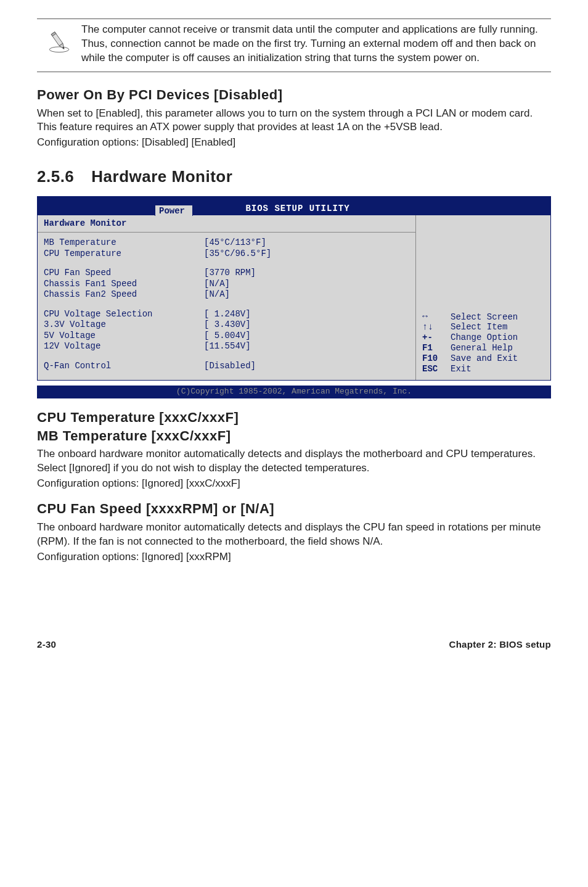 The image size is (588, 887). I want to click on help-row: ↔Select Screen, so click(483, 317).